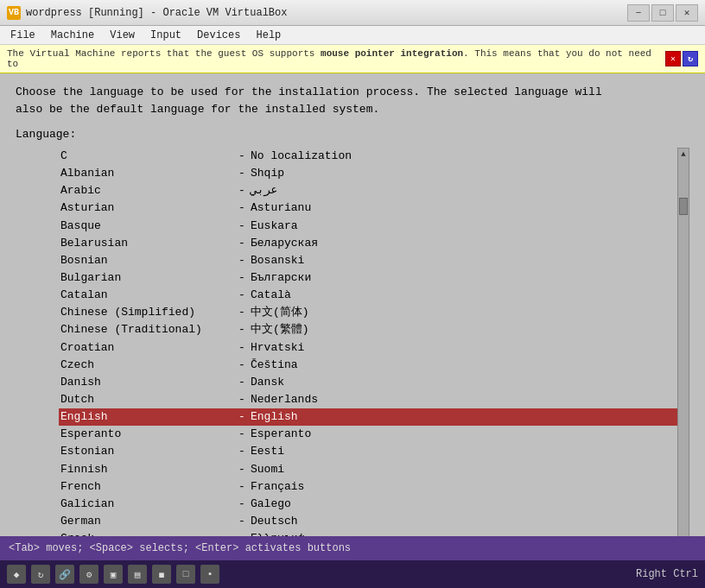  Describe the element at coordinates (147, 470) in the screenshot. I see `language-name: Finnish` at that location.